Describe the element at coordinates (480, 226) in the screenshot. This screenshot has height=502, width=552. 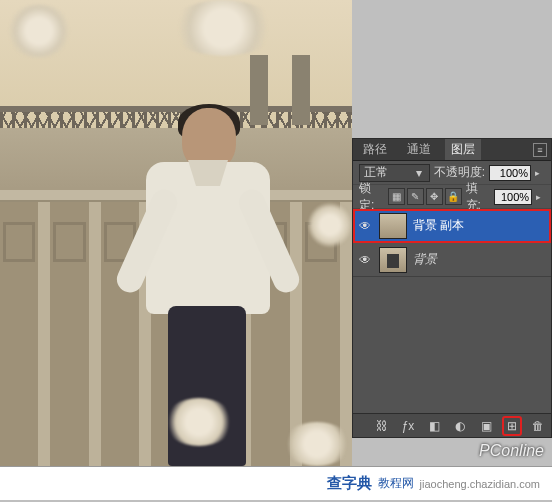
I see `layer-name: 背景 副本` at that location.